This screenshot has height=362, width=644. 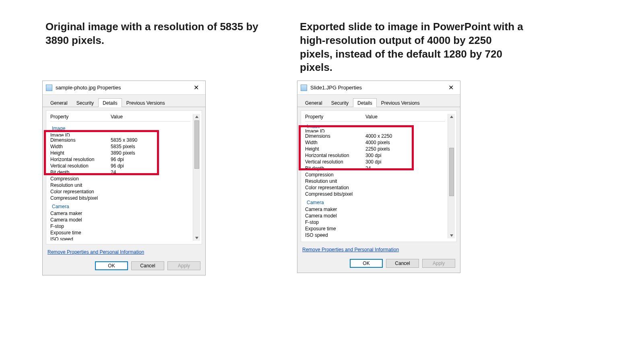 I want to click on caption-left: Original image with a resolution of 5835…, so click(x=164, y=34).